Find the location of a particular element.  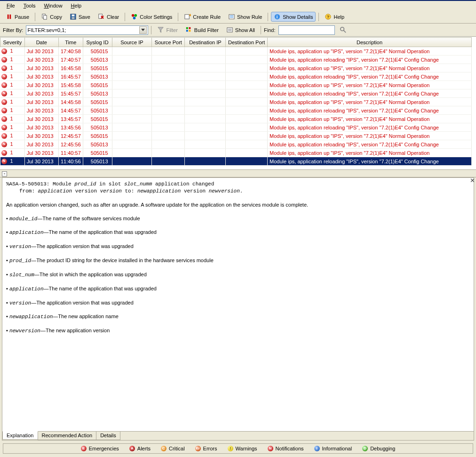

filter-button: Filter is located at coordinates (167, 30).